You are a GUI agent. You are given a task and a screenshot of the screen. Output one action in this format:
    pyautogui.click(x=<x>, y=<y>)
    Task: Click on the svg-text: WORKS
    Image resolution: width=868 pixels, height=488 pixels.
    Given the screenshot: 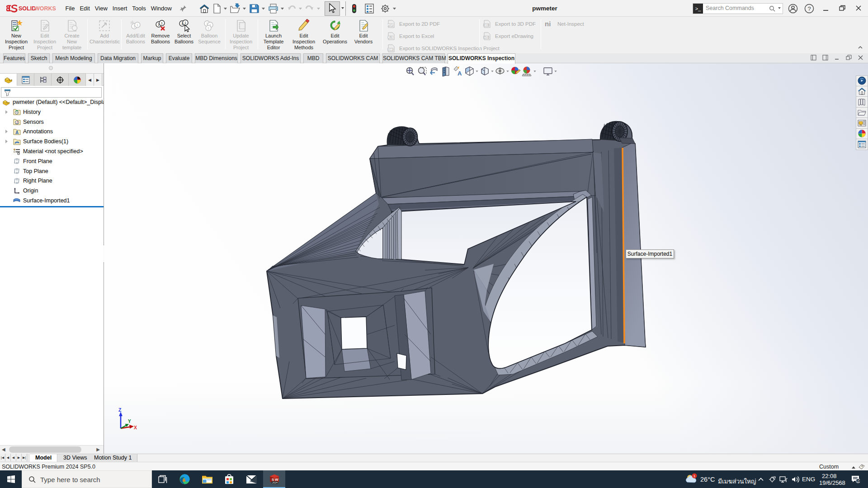 What is the action you would take?
    pyautogui.click(x=45, y=9)
    